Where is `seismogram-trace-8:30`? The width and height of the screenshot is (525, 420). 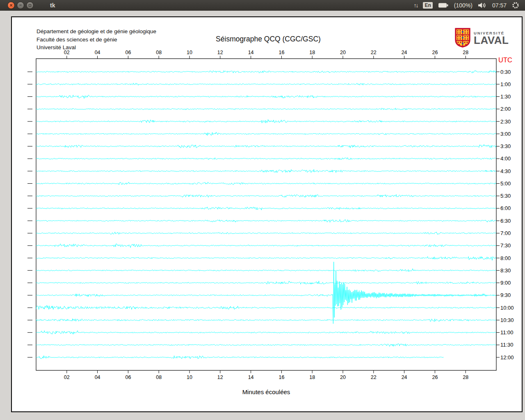
seismogram-trace-8:30 is located at coordinates (266, 270).